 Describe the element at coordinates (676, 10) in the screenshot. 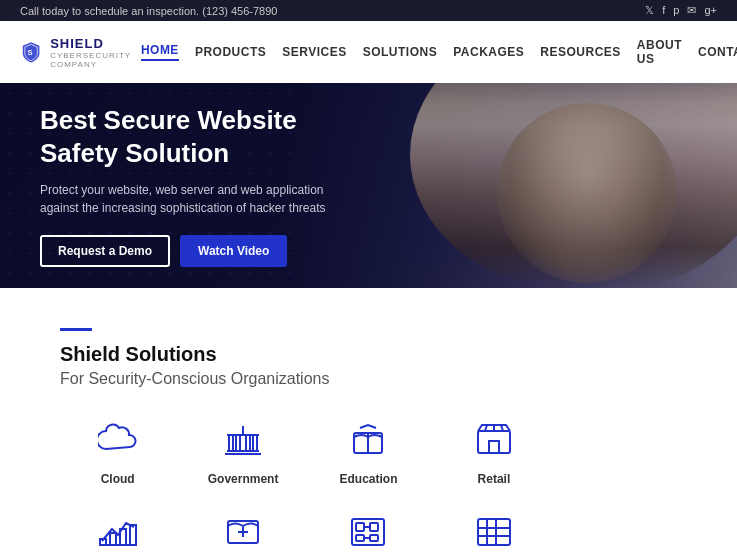

I see `pinterest-icon: p` at that location.